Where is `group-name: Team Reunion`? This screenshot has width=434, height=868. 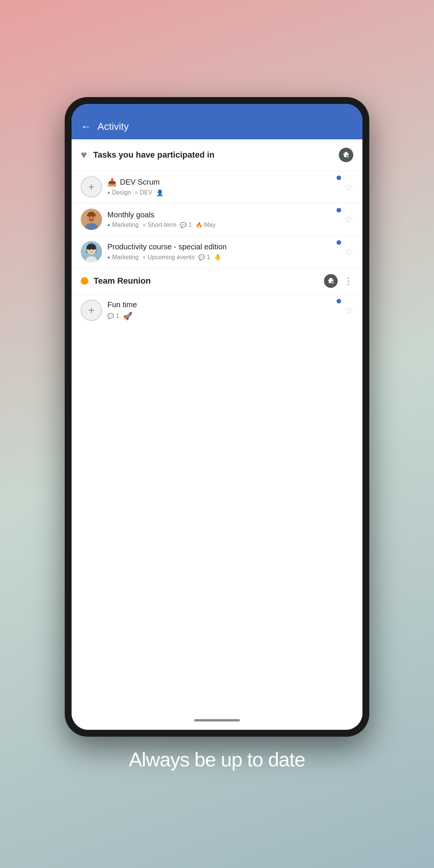
group-name: Team Reunion is located at coordinates (206, 281).